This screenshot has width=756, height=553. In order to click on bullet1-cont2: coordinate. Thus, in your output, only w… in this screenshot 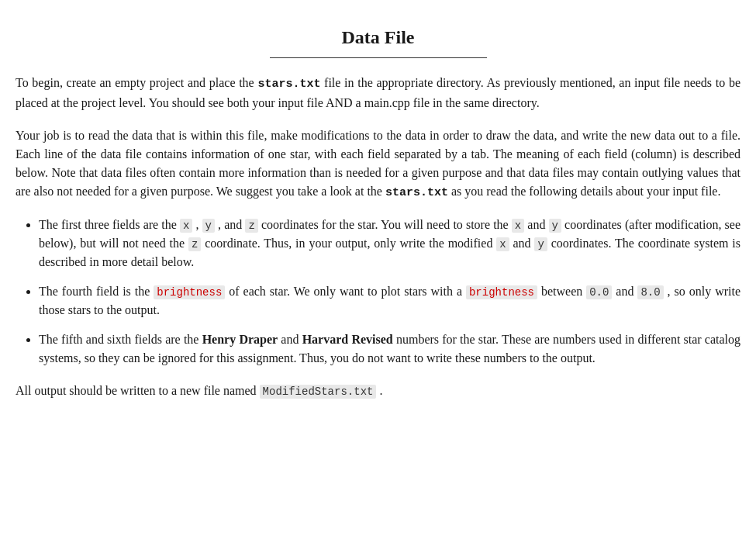, I will do `click(349, 244)`.